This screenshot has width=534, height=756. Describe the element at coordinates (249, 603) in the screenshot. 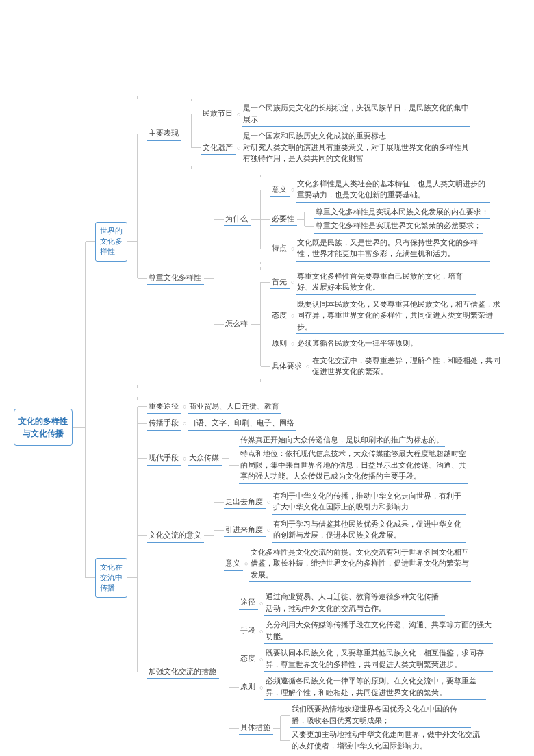

I see `node-m-path: 途径` at that location.